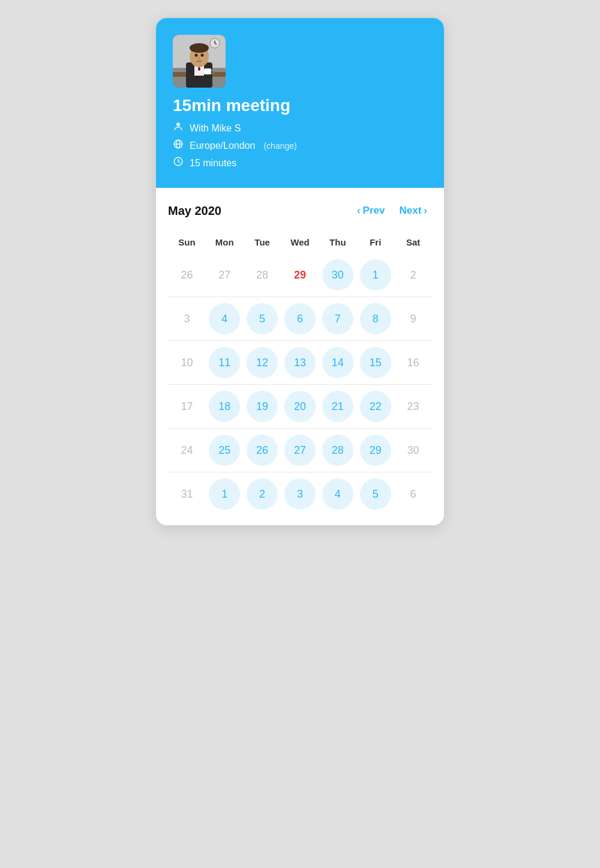 This screenshot has width=600, height=868. What do you see at coordinates (300, 319) in the screenshot?
I see `calendar-week: 3456789` at bounding box center [300, 319].